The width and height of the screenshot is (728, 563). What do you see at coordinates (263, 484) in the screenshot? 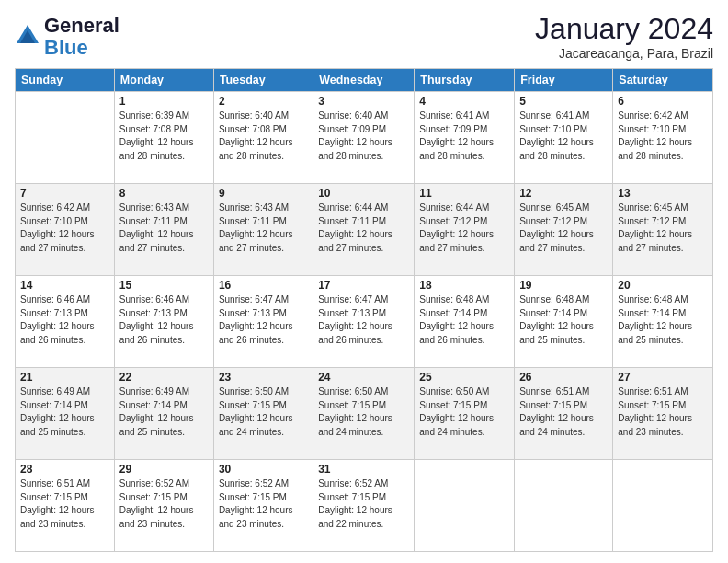
I see `sunrise-text: Sunrise: 6:52 AM` at bounding box center [263, 484].